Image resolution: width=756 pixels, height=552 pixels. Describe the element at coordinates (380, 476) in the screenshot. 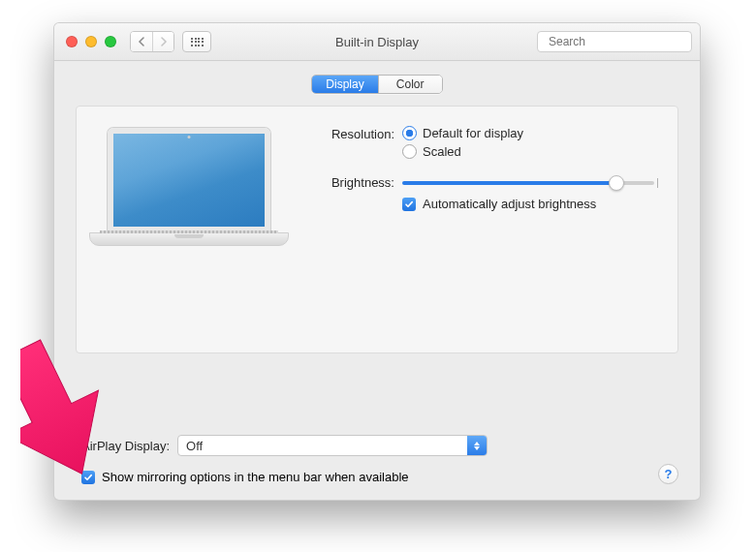

I see `mirroring-option: Show mirroring options in the menu bar w…` at that location.